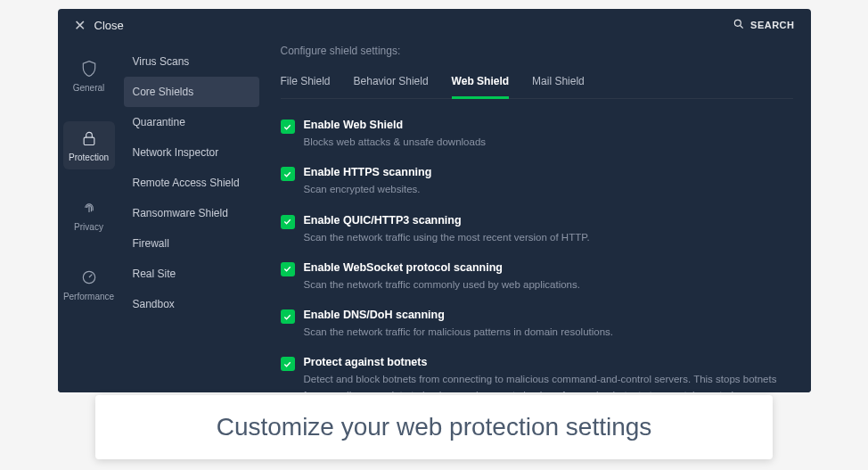 This screenshot has height=470, width=868. I want to click on nav-label: General, so click(89, 87).